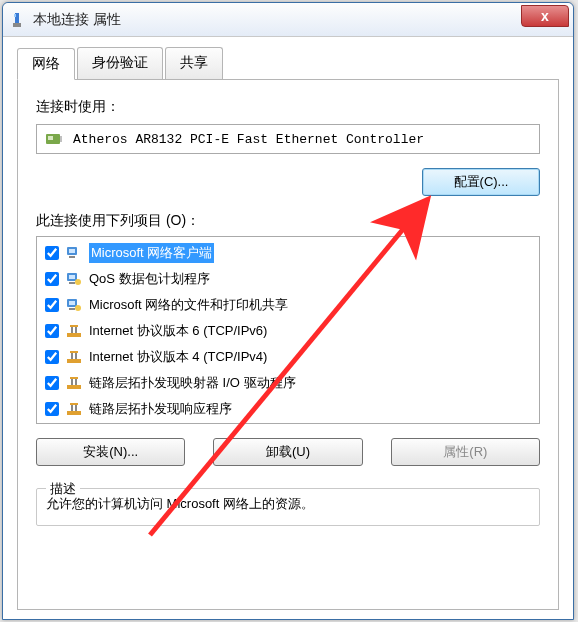 The width and height of the screenshot is (578, 622). What do you see at coordinates (481, 182) in the screenshot?
I see `configure-button: 配置(C)...` at bounding box center [481, 182].